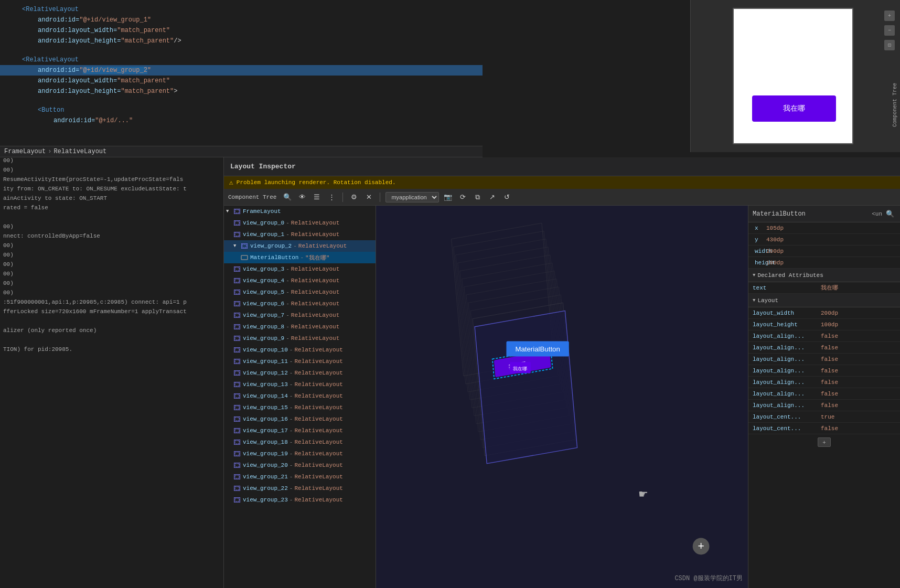 The height and width of the screenshot is (588, 900). What do you see at coordinates (300, 258) in the screenshot?
I see `tree-item-material-button: MaterialButton - "我在哪"` at bounding box center [300, 258].